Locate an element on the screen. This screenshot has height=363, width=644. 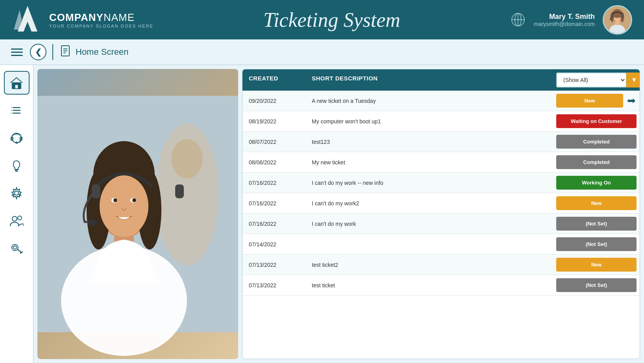
cell-action: (Not Set) is located at coordinates (596, 285).